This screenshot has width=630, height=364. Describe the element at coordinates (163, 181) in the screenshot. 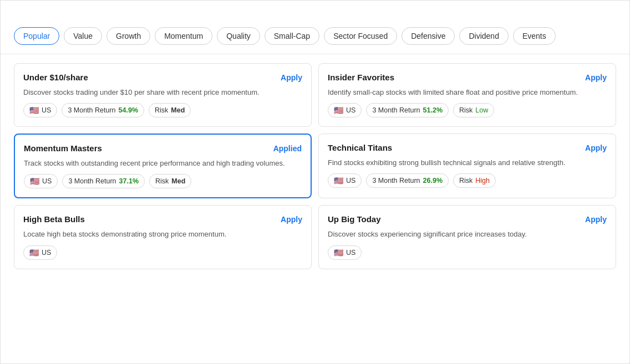

I see `card-tags: 🇺🇸 US 3 Month Return 37.1% Risk Med` at that location.